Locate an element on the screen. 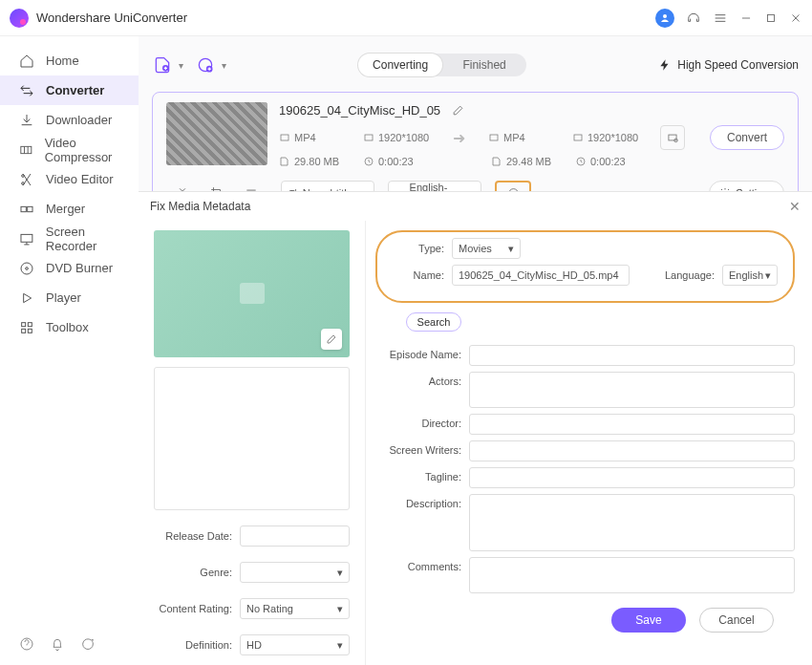 The image size is (812, 665). feedback-icon is located at coordinates (88, 644).